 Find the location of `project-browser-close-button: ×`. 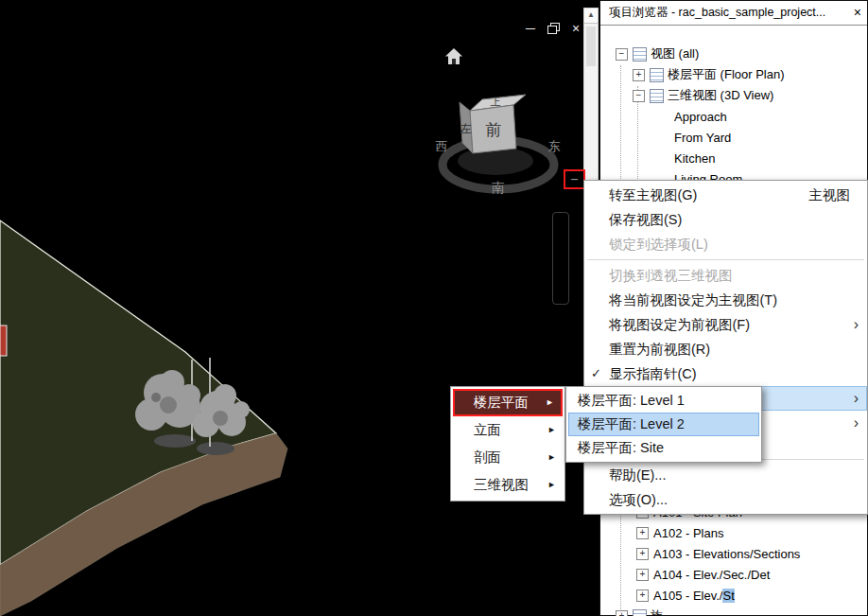

project-browser-close-button: × is located at coordinates (858, 13).